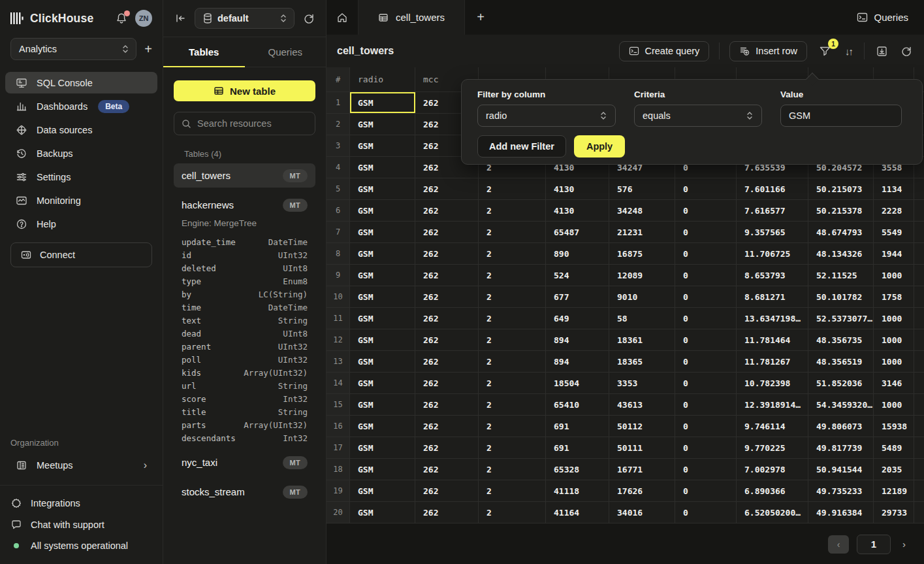 The height and width of the screenshot is (564, 924). What do you see at coordinates (904, 544) in the screenshot?
I see `pagination-next-button: ›` at bounding box center [904, 544].